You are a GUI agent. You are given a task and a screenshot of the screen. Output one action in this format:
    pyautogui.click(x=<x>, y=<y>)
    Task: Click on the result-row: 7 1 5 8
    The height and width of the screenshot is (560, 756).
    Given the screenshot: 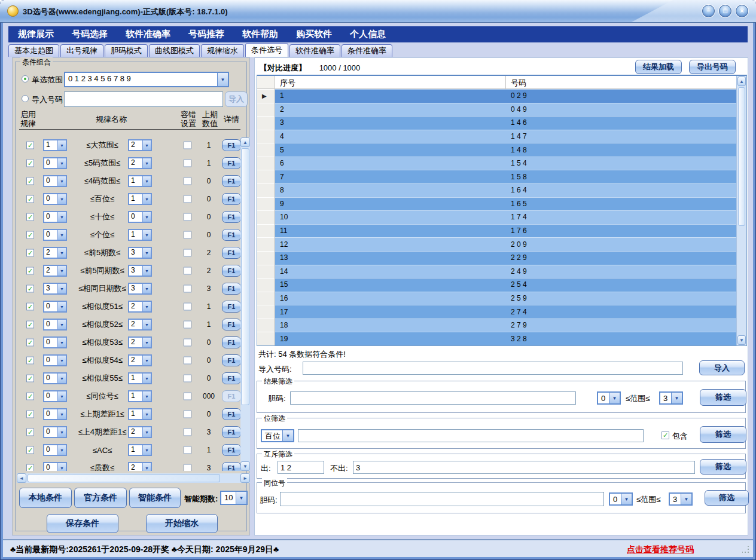 What is the action you would take?
    pyautogui.click(x=496, y=177)
    